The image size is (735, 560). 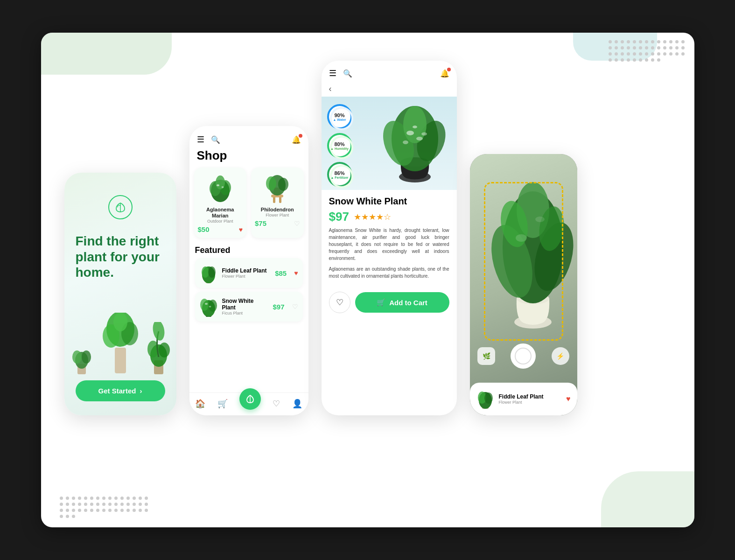 I want to click on product-type-aglaonema: Outdoor Plant, so click(x=220, y=221).